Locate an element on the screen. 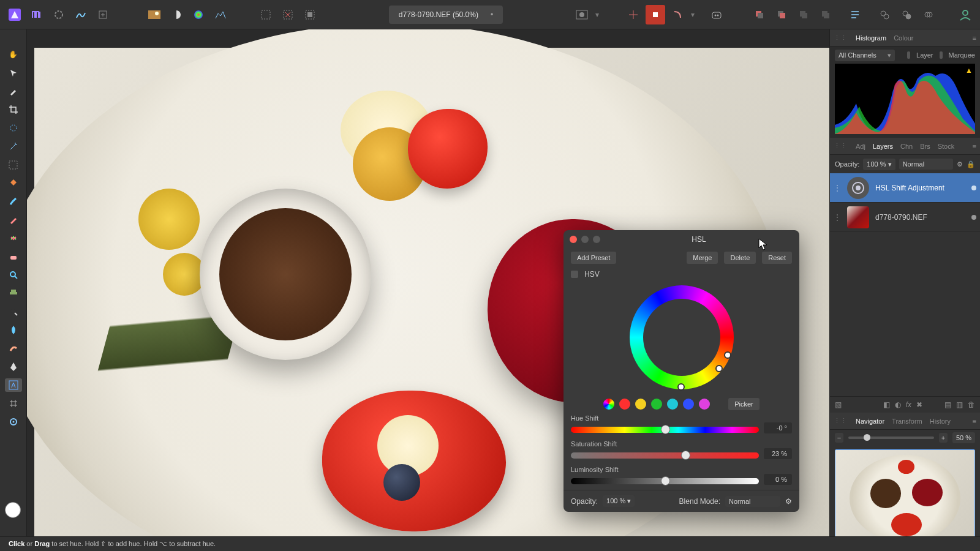  hand-tool-icon: ✋ is located at coordinates (13, 54).